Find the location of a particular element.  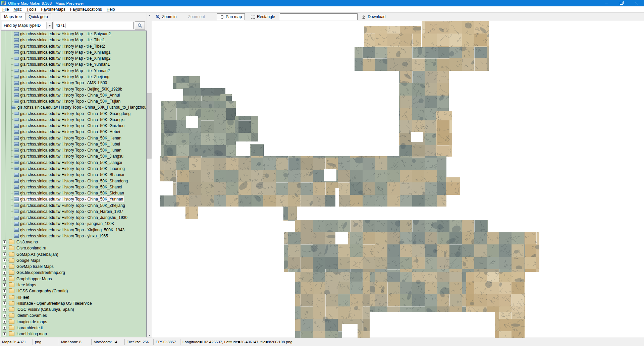

menu-item-favoritelocations: FavoriteLocations is located at coordinates (86, 9).